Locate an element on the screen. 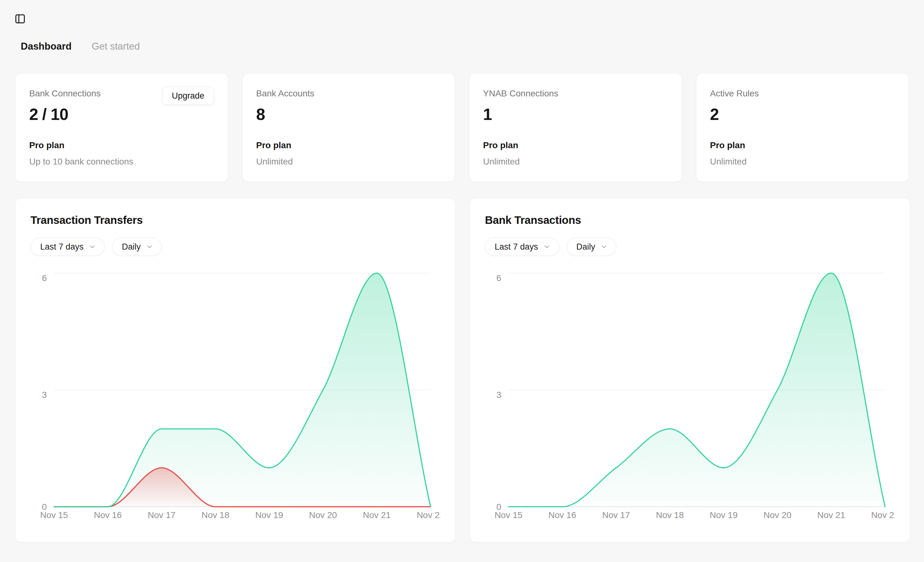  stat-card-bank-accounts: Bank Accounts 8 Pro plan Unlimited is located at coordinates (349, 127).